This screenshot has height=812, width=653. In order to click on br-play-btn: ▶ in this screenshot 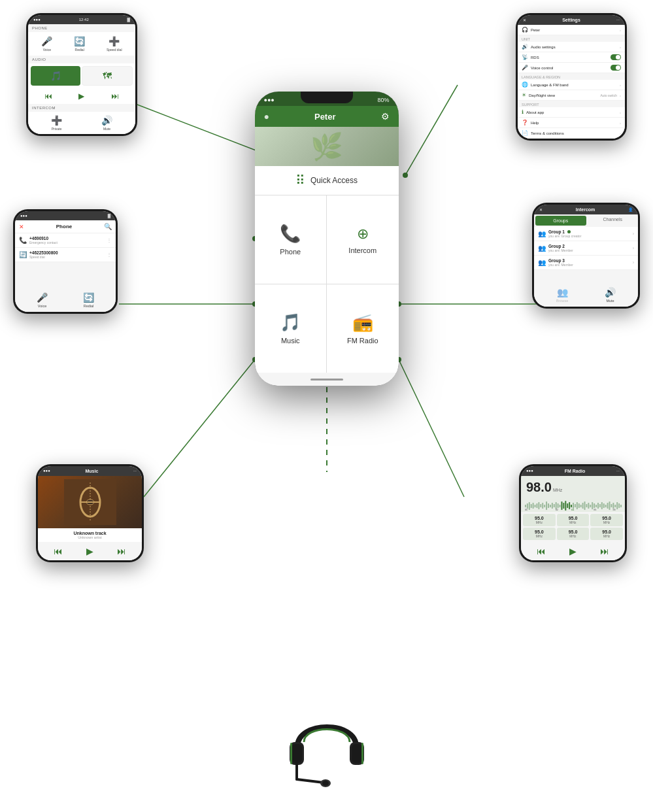, I will do `click(573, 551)`.